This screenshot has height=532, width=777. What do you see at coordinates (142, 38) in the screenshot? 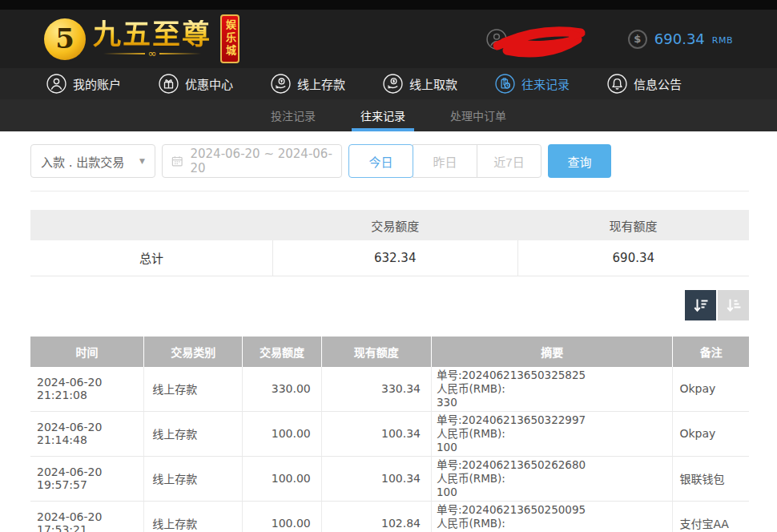
I see `site-logo: 5 九五至尊 ∞ 娱乐城` at bounding box center [142, 38].